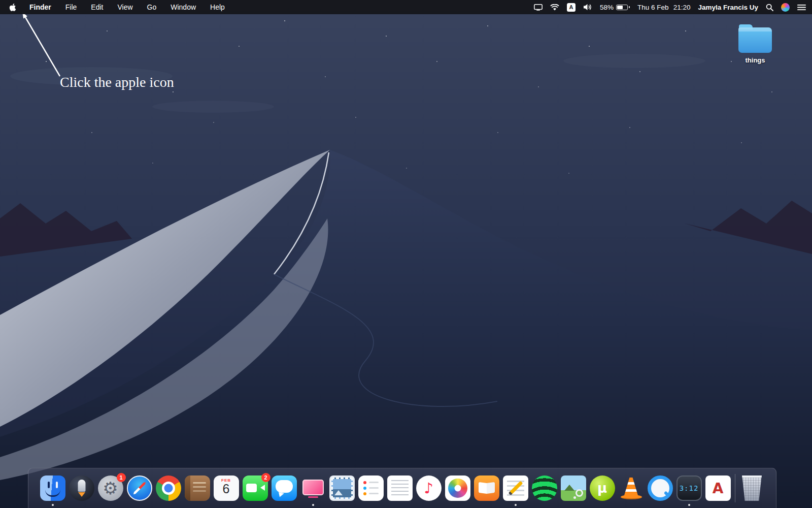  I want to click on menu-edit: Edit, so click(97, 7).